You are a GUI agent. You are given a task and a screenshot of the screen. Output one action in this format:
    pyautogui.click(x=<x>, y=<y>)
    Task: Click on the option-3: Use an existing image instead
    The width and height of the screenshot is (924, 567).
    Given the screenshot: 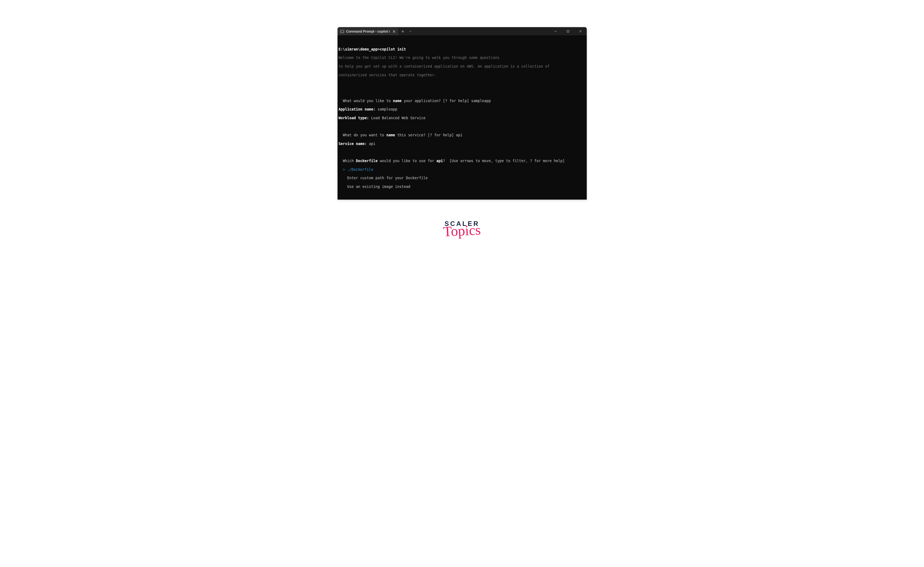 What is the action you would take?
    pyautogui.click(x=379, y=187)
    